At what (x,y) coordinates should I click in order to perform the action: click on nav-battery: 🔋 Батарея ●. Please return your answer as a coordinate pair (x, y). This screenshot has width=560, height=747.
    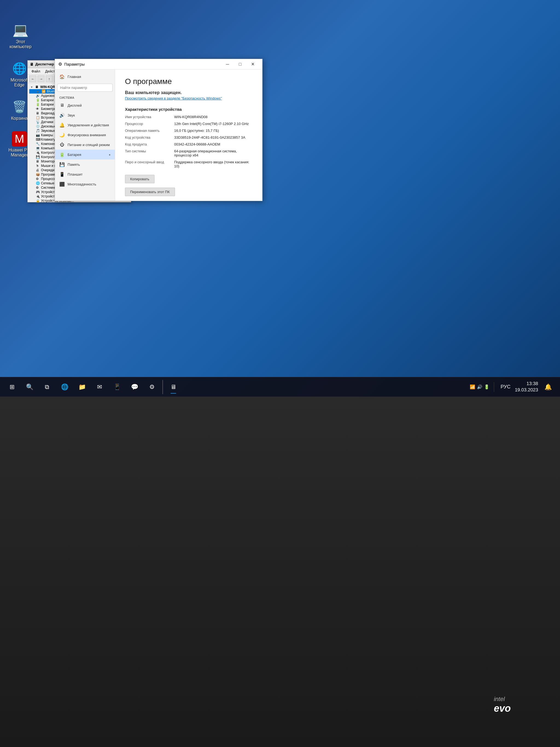
    Looking at the image, I should click on (85, 155).